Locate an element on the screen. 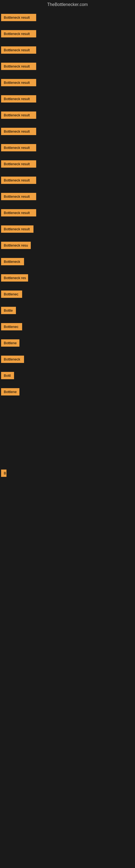 The image size is (135, 868). bottleneck-badge: B is located at coordinates (4, 473).